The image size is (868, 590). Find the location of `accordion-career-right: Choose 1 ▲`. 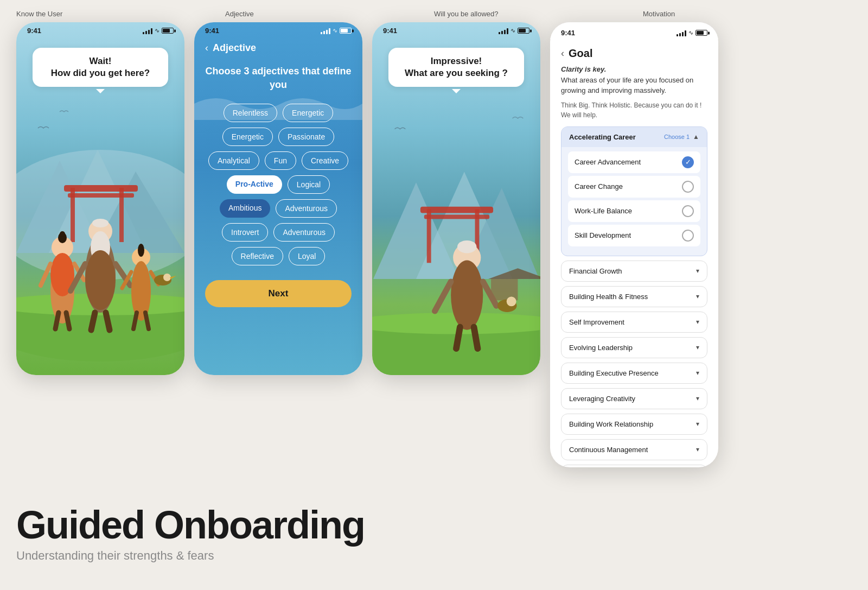

accordion-career-right: Choose 1 ▲ is located at coordinates (681, 137).